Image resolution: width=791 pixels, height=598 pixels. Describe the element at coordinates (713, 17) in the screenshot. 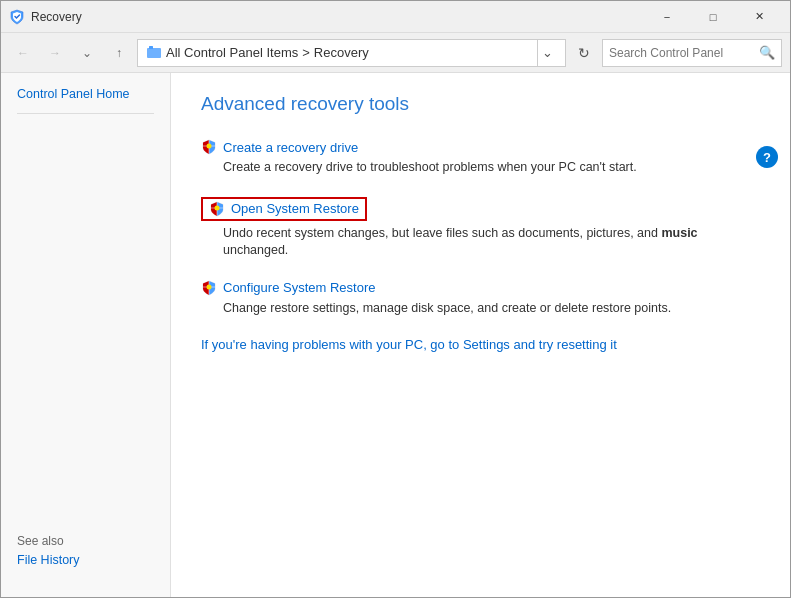

I see `maximize-button: □` at that location.